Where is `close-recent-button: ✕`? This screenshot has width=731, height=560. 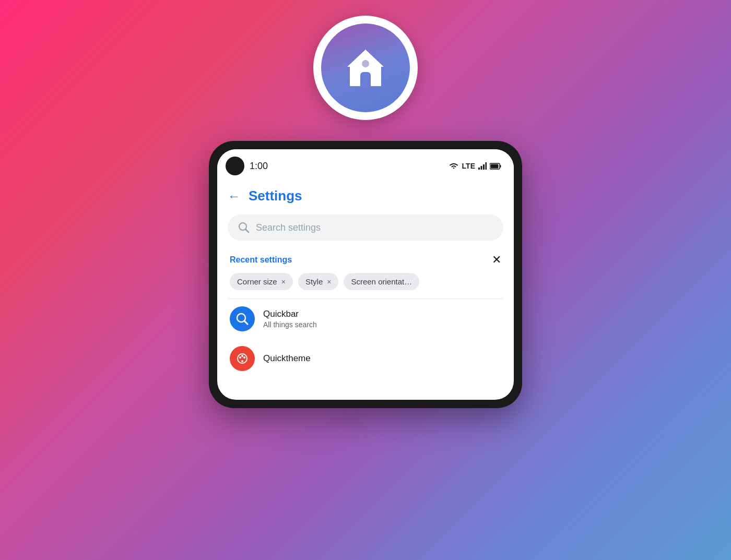 close-recent-button: ✕ is located at coordinates (497, 260).